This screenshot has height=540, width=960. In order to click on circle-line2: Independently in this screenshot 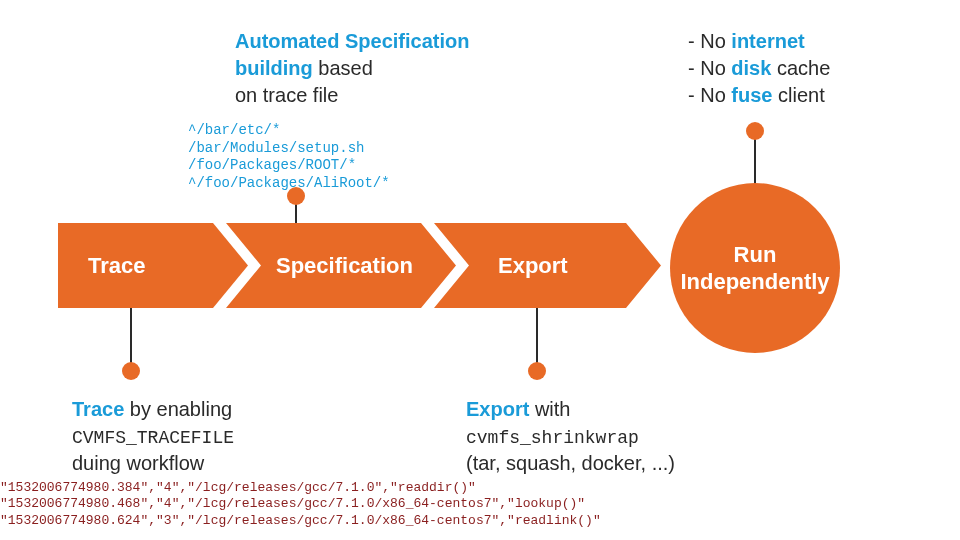, I will do `click(754, 282)`.